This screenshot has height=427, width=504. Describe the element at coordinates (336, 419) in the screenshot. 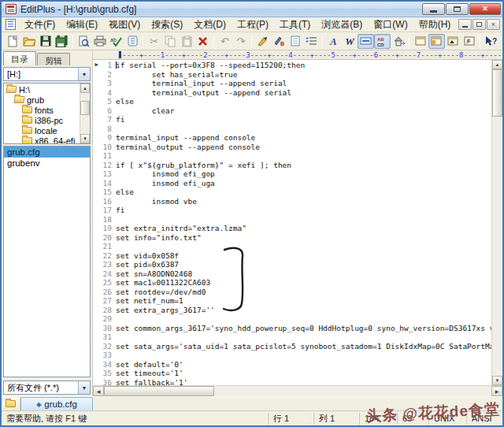

I see `status-column: 列 1` at that location.